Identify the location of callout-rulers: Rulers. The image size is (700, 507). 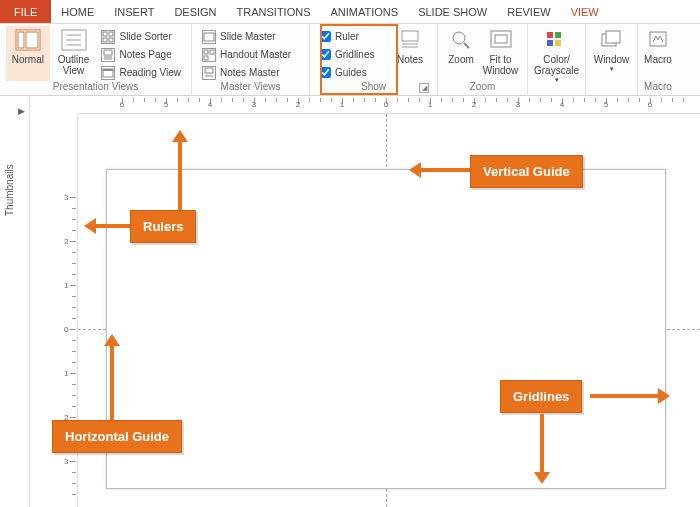
(163, 226).